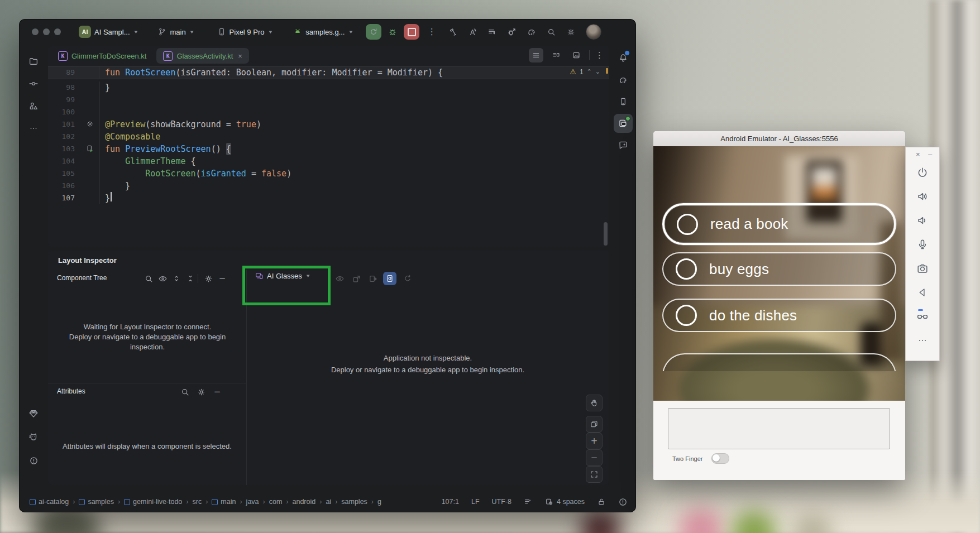 Image resolution: width=980 pixels, height=533 pixels. What do you see at coordinates (198, 502) in the screenshot?
I see `breadcrumb-item: src` at bounding box center [198, 502].